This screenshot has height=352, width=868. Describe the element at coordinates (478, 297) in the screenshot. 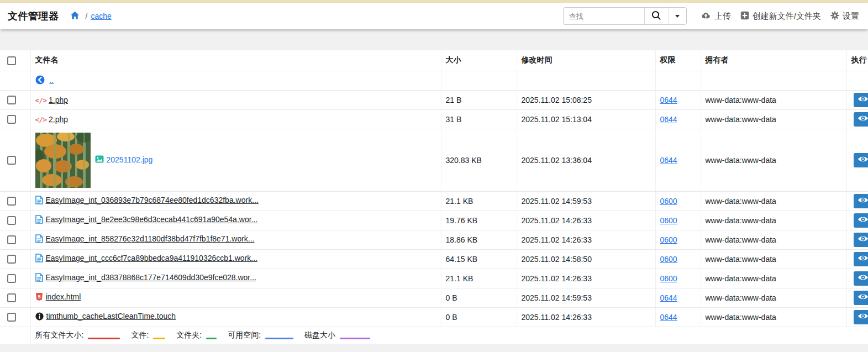

I see `file-size: 0 B` at that location.